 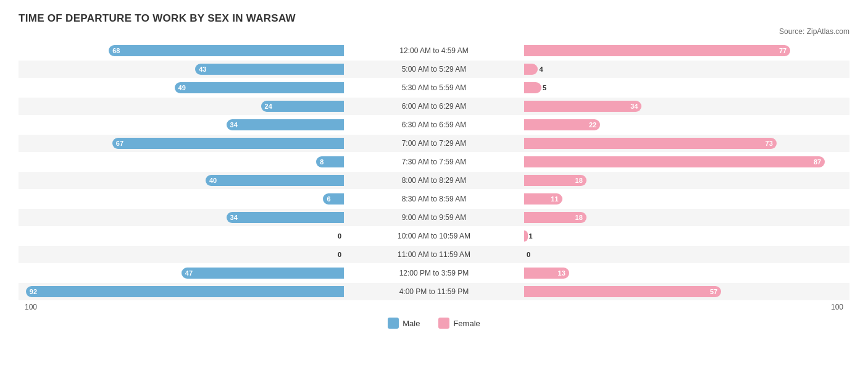 What do you see at coordinates (547, 273) in the screenshot?
I see `female-bar: 13` at bounding box center [547, 273].